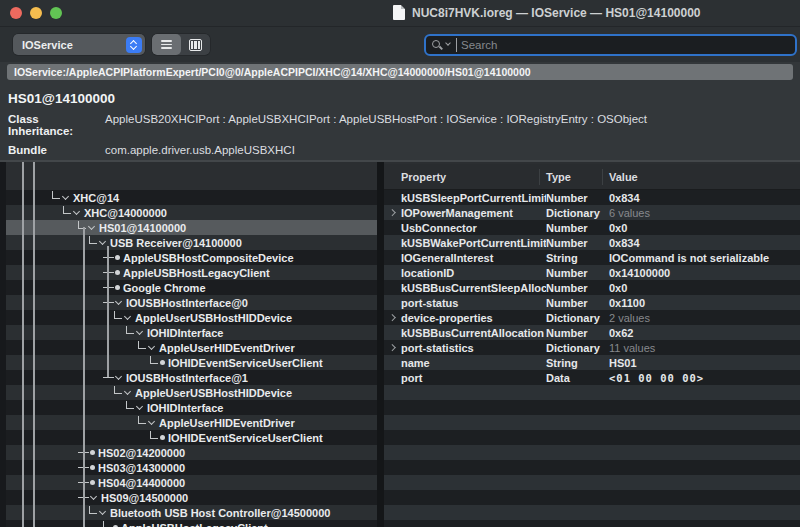 The height and width of the screenshot is (527, 800). Describe the element at coordinates (188, 198) in the screenshot. I see `tree-node: XHC@14` at that location.